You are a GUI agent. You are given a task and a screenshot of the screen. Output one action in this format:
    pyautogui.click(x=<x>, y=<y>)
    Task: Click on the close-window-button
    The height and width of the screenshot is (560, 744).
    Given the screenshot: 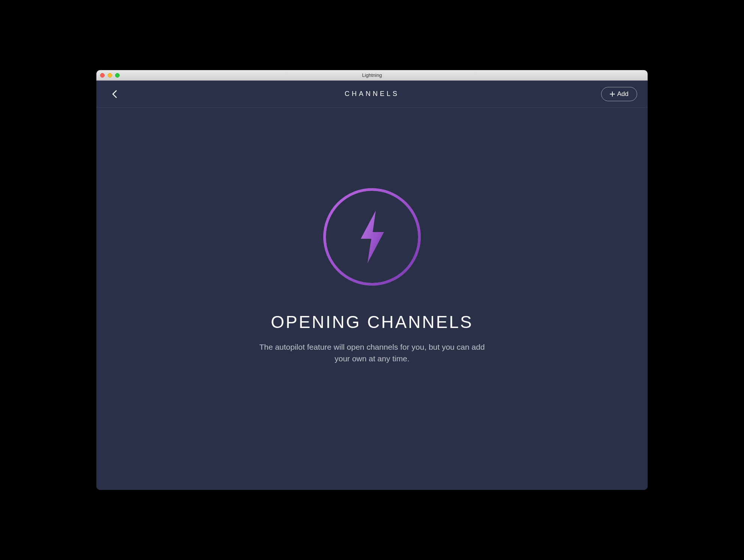 What is the action you would take?
    pyautogui.click(x=102, y=75)
    